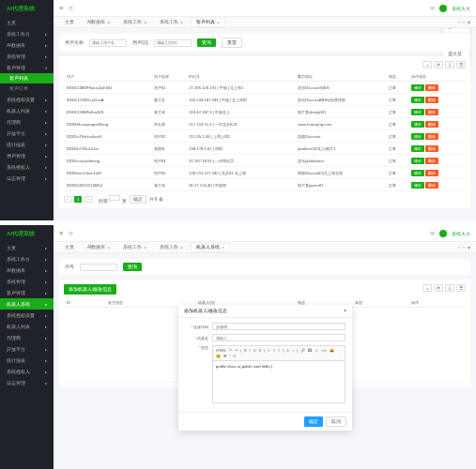  I want to click on ed-face3-icon: ❤, so click(225, 356).